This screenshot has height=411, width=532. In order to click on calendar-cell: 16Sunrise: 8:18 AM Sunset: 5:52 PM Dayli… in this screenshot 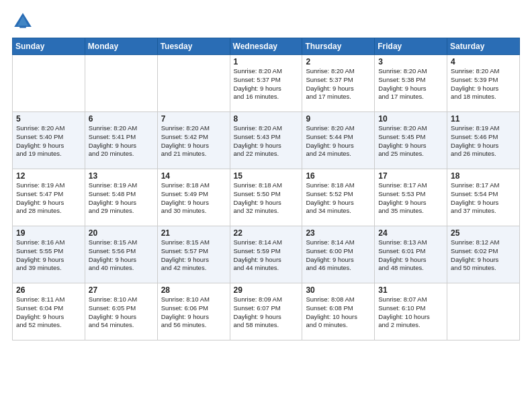, I will do `click(339, 197)`.